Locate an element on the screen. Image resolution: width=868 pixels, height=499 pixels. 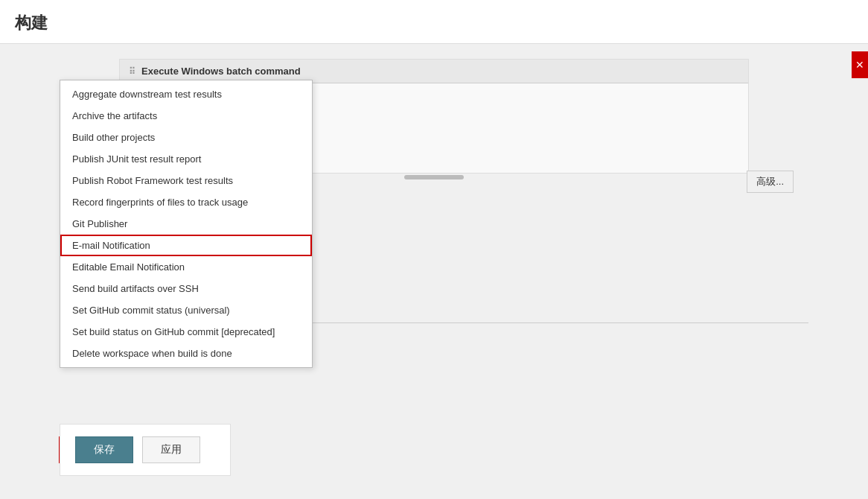
apply-button: 应用 is located at coordinates (171, 450).